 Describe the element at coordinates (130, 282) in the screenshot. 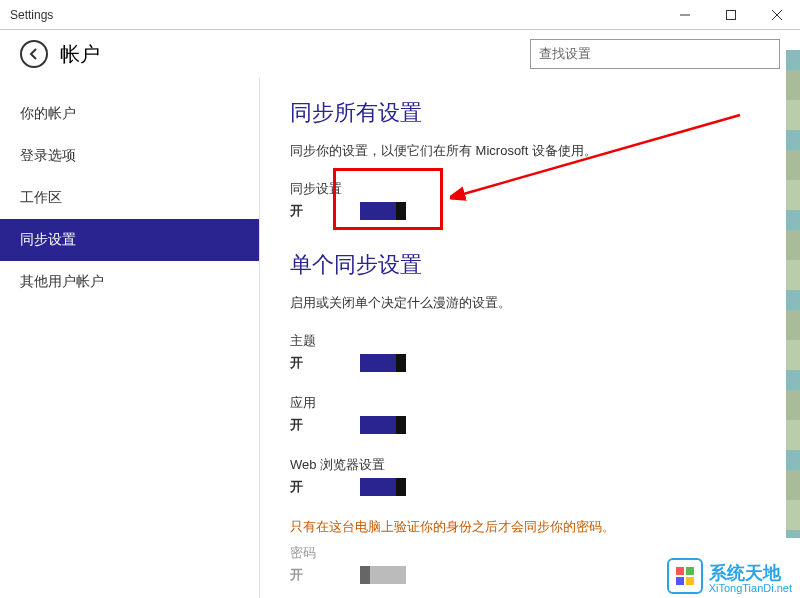

I see `sidebar-item-other-users: 其他用户帐户` at that location.